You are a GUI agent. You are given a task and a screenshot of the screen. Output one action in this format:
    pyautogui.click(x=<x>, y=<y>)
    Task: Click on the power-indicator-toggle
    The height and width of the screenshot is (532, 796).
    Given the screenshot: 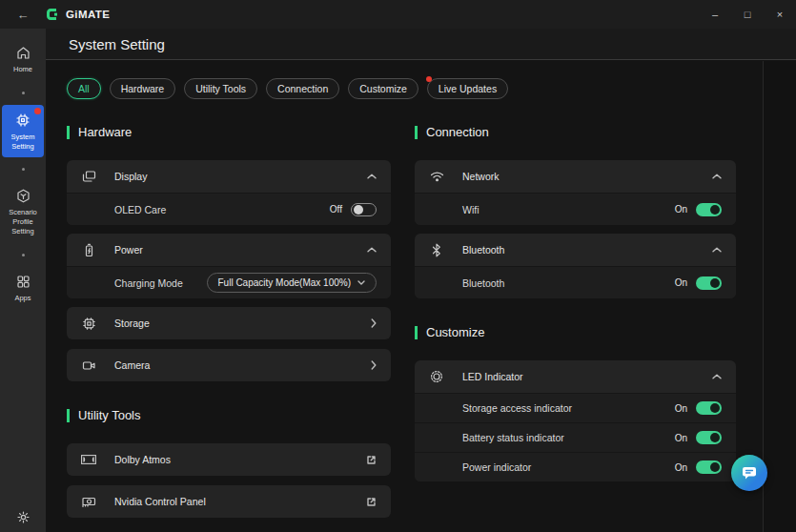 What is the action you would take?
    pyautogui.click(x=709, y=467)
    